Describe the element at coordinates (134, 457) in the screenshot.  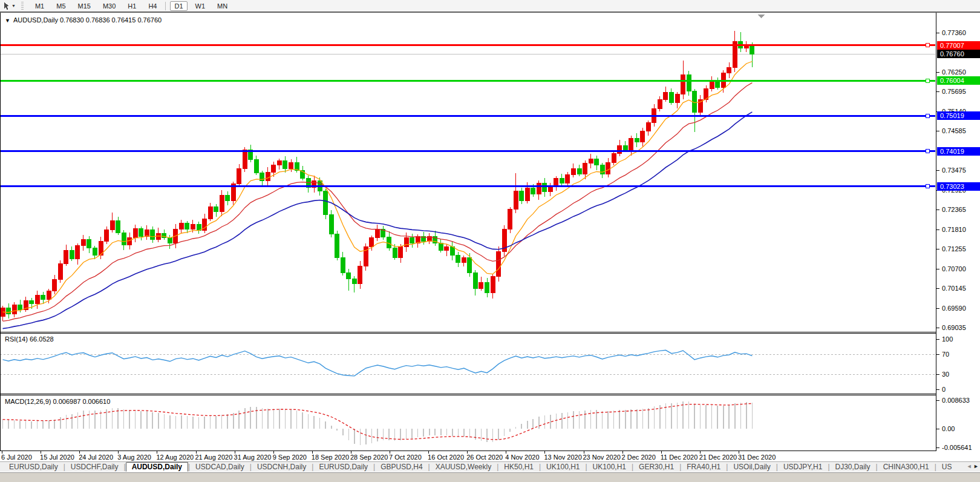
I see `date-label: 3 Aug 2020` at that location.